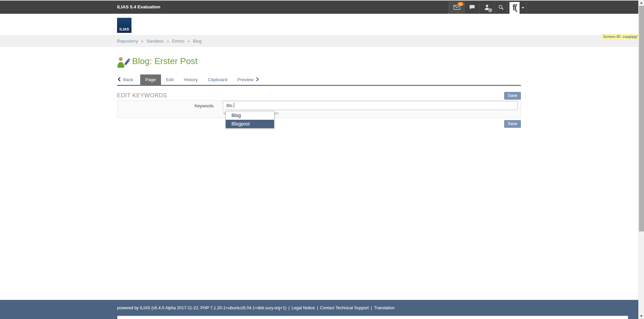  What do you see at coordinates (202, 308) in the screenshot?
I see `powered-by-text: powered by ILIAS (v5.4.0 Alpha 2017-11-2…` at bounding box center [202, 308].